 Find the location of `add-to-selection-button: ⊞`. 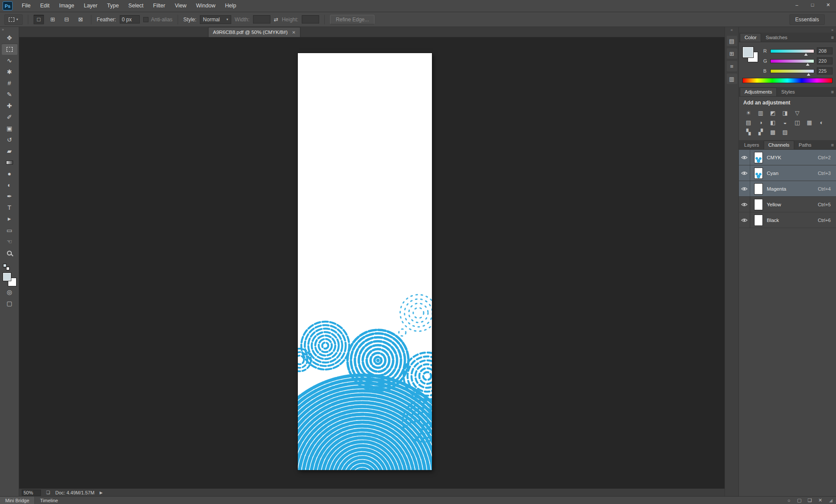

add-to-selection-button: ⊞ is located at coordinates (53, 20).